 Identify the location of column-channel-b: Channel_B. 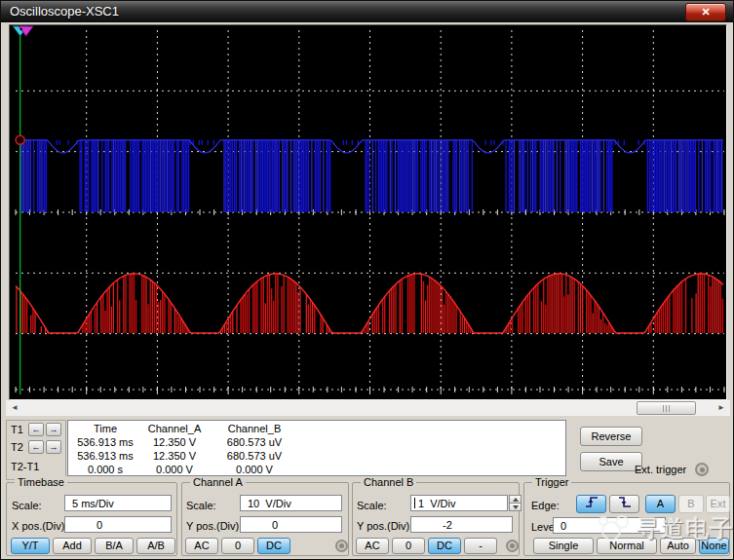
(254, 429).